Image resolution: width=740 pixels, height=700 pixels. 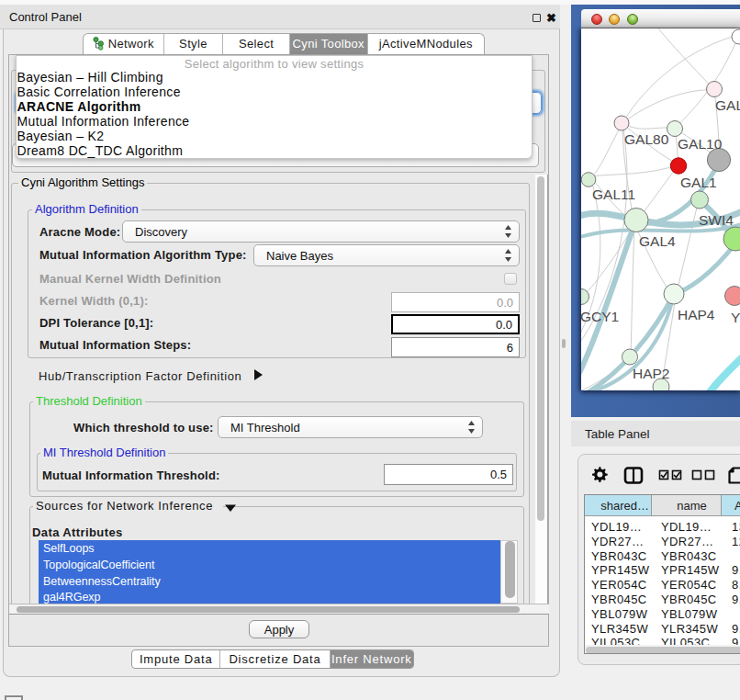 What do you see at coordinates (646, 140) in the screenshot?
I see `svg-text: GAL80` at bounding box center [646, 140].